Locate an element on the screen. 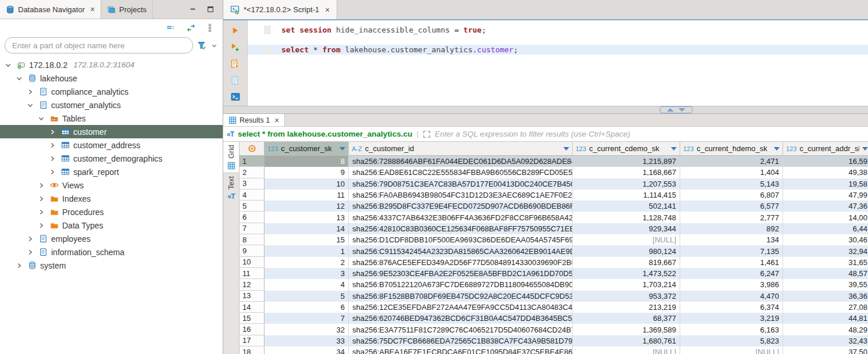 This screenshot has height=354, width=868. row-number: 15 is located at coordinates (252, 319).